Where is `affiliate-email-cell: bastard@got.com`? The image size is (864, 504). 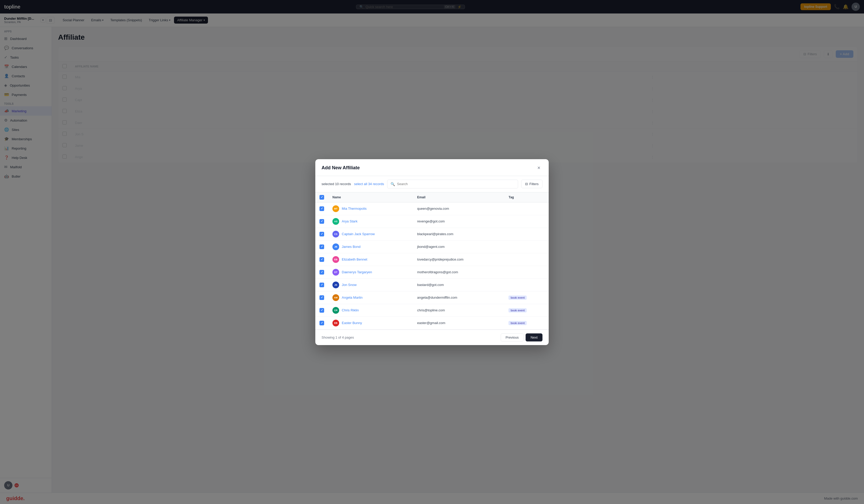
affiliate-email-cell: bastard@got.com is located at coordinates (459, 285).